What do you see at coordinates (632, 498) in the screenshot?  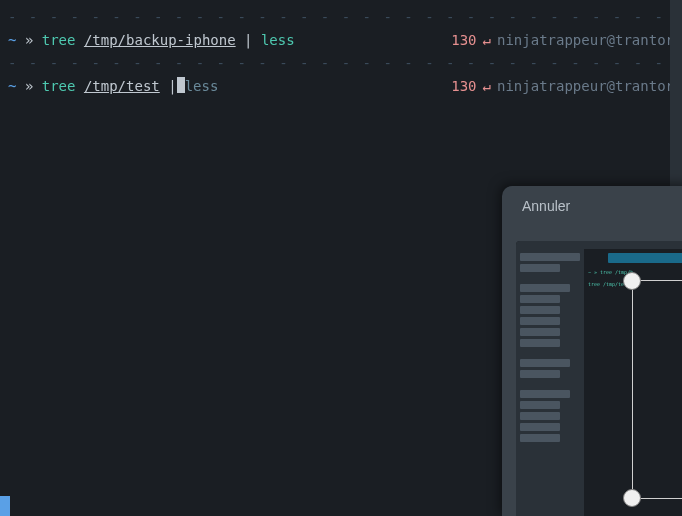 I see `crop-handle-bottom` at bounding box center [632, 498].